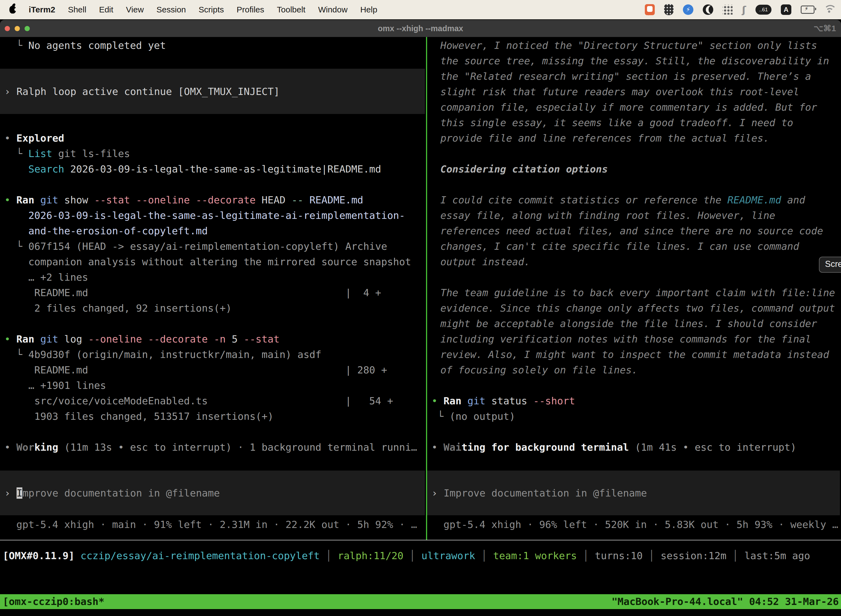 The width and height of the screenshot is (841, 616). I want to click on status-segment: cczip/essay/ai-reimplementation-copyleft, so click(200, 556).